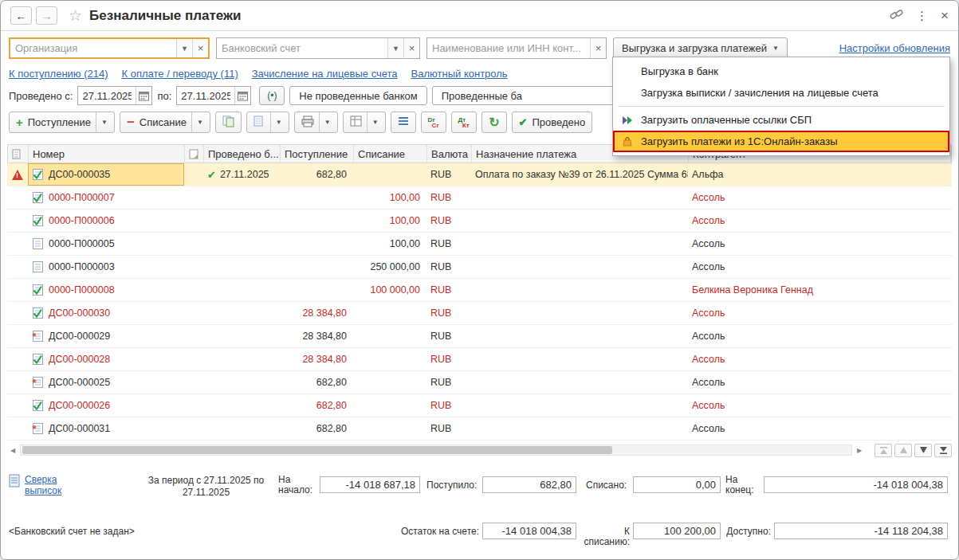 This screenshot has width=959, height=560. Describe the element at coordinates (242, 154) in the screenshot. I see `header-posted: Проведено б... ↑` at that location.